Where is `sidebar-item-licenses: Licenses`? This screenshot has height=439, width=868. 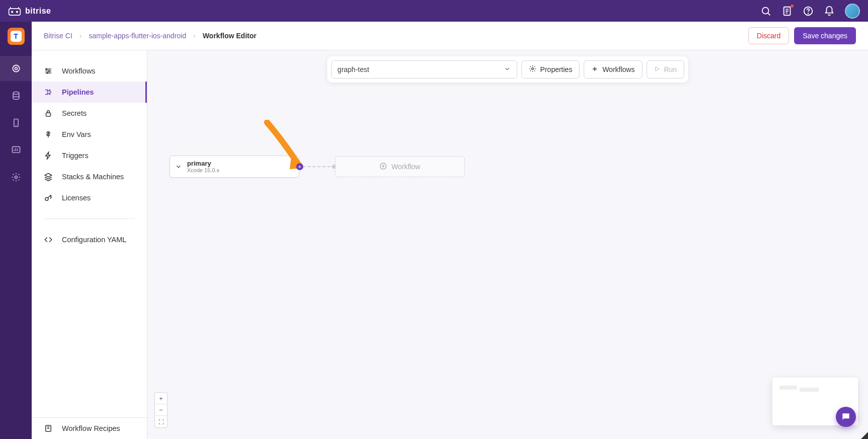 sidebar-item-licenses: Licenses is located at coordinates (90, 198).